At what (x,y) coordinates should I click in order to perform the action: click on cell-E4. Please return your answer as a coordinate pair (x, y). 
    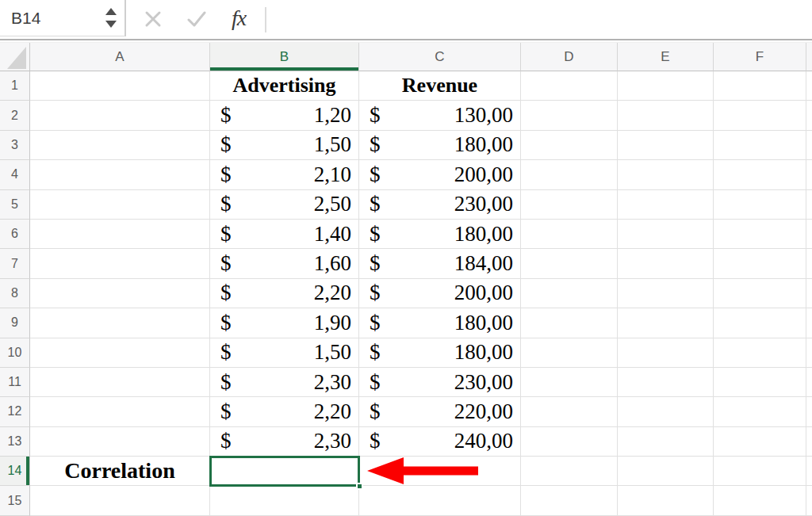
    Looking at the image, I should click on (666, 174).